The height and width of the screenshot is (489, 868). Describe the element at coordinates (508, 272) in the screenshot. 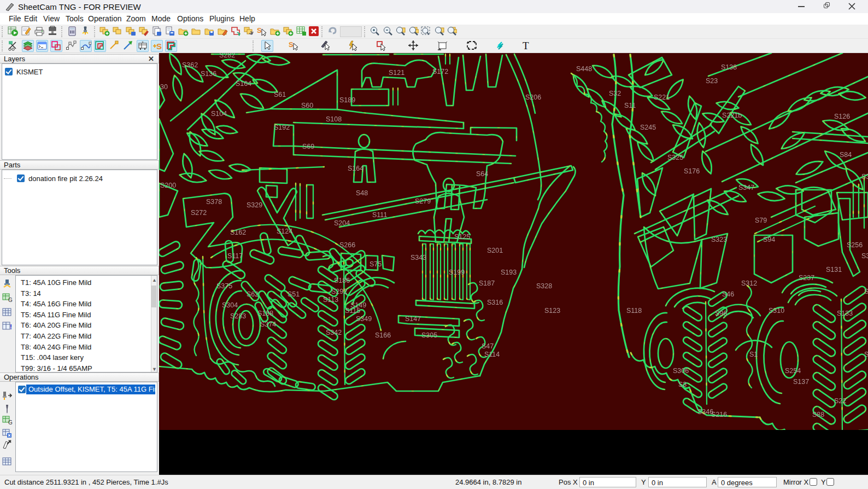

I see `svg-text: S193` at that location.